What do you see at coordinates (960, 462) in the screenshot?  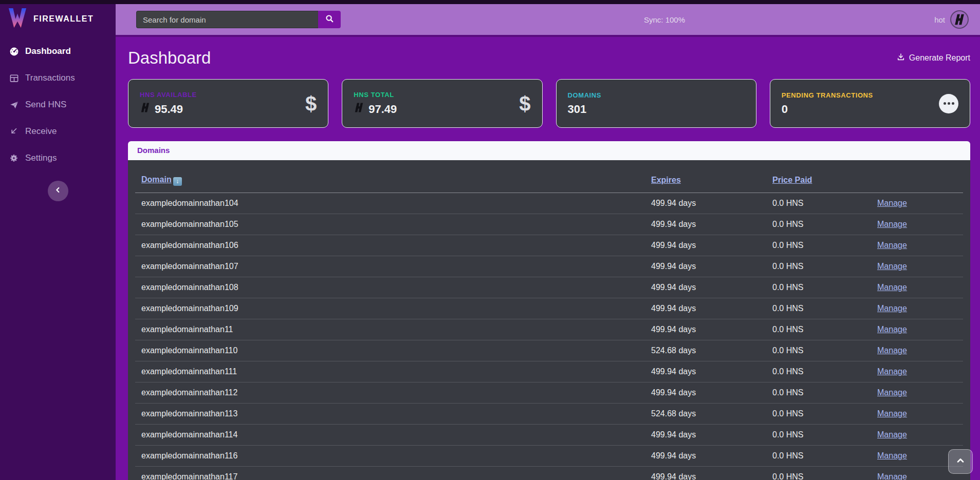 I see `scroll-to-top-button` at bounding box center [960, 462].